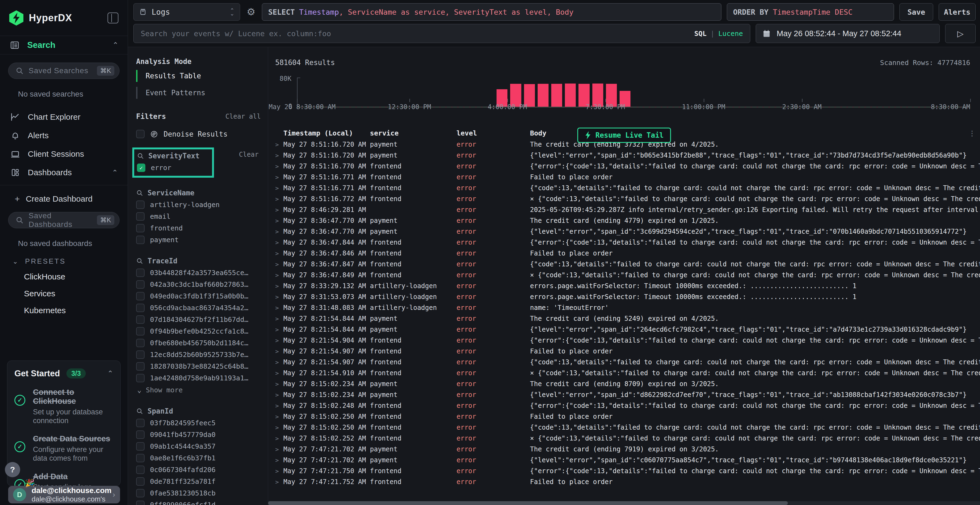  Describe the element at coordinates (624, 395) in the screenshot. I see `table-row: >May 27 8:15:02.234 AMpaymenterror{"leve…` at that location.